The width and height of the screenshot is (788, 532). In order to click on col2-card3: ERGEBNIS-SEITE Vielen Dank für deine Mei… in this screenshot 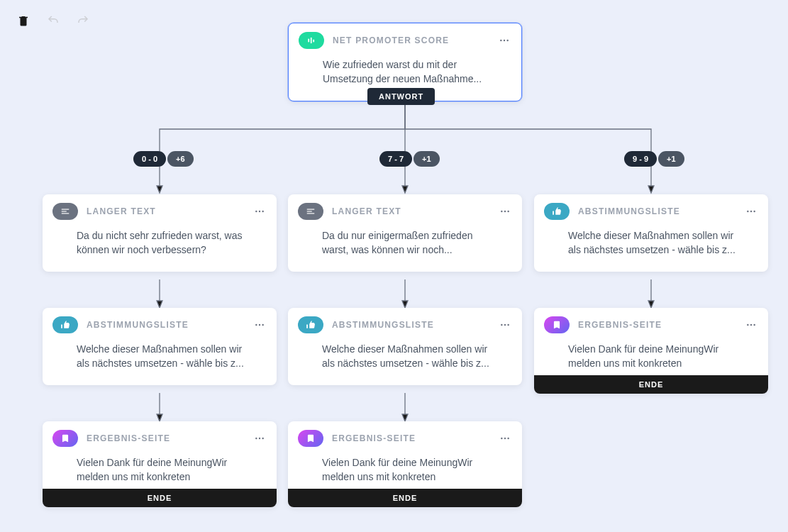, I will do `click(405, 464)`.